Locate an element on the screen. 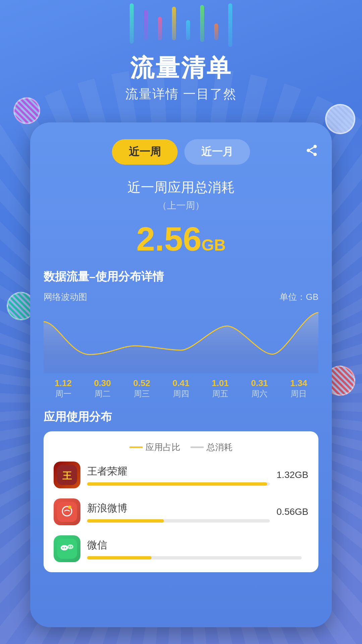  chart-label-thu: 0.41 周四 is located at coordinates (181, 388).